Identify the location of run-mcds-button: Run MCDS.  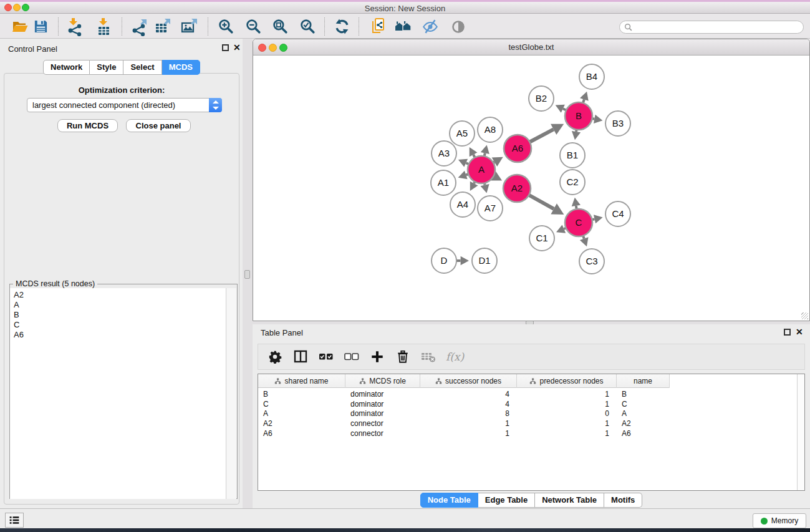
(87, 126).